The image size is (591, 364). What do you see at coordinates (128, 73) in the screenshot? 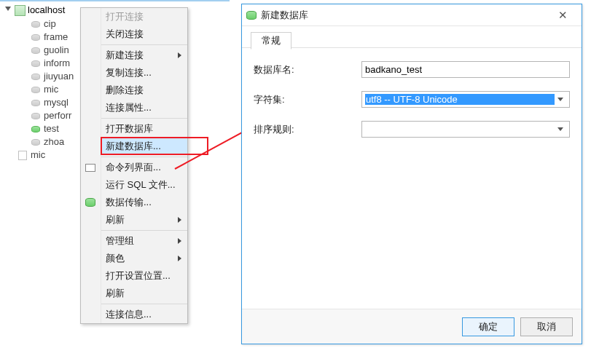
I see `menu-label: 复制连接...` at bounding box center [128, 73].